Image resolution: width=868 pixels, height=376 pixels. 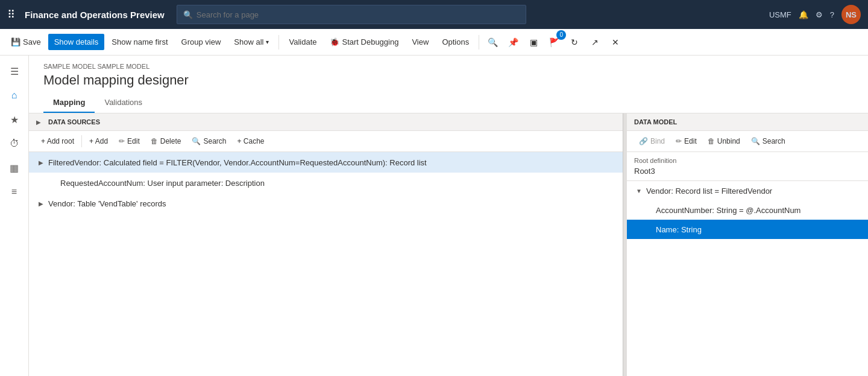 What do you see at coordinates (815, 14) in the screenshot?
I see `nav-right: USMF 🔔 ⚙ ? NS` at bounding box center [815, 14].